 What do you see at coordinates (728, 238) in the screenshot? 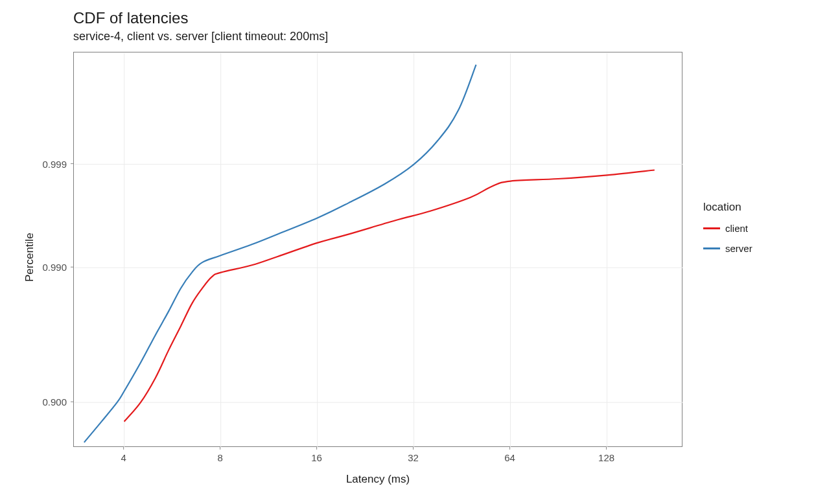
I see `legend-items: clientserver` at bounding box center [728, 238].